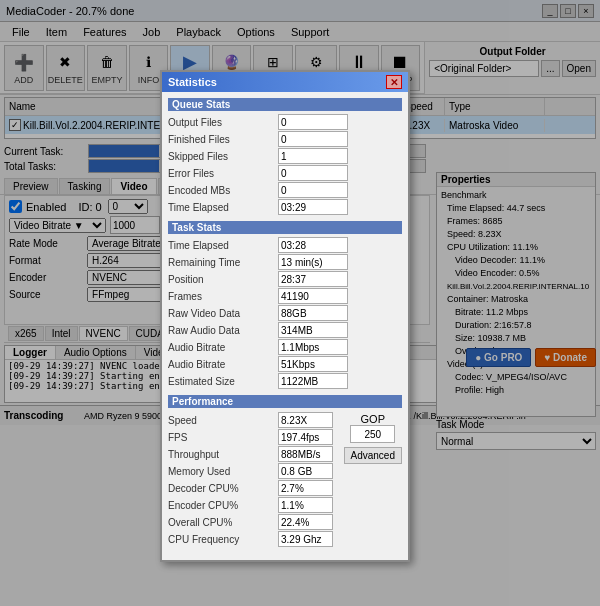 The height and width of the screenshot is (606, 600). I want to click on perf-speed-label: Speed, so click(223, 420).